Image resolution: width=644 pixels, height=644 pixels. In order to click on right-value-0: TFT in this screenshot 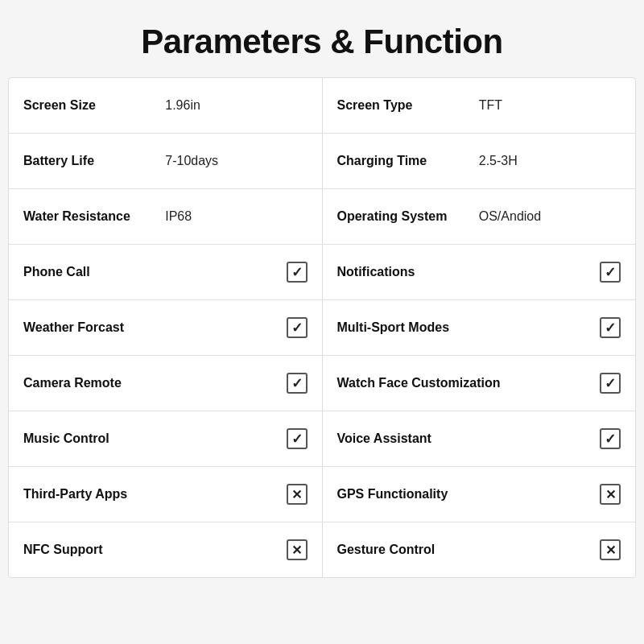, I will do `click(550, 105)`.